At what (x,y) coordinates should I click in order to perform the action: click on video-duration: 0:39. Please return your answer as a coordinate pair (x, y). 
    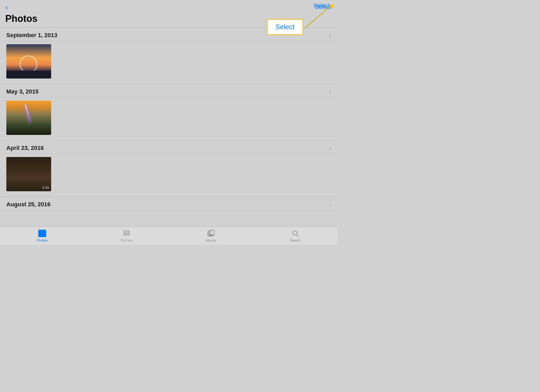
    Looking at the image, I should click on (46, 188).